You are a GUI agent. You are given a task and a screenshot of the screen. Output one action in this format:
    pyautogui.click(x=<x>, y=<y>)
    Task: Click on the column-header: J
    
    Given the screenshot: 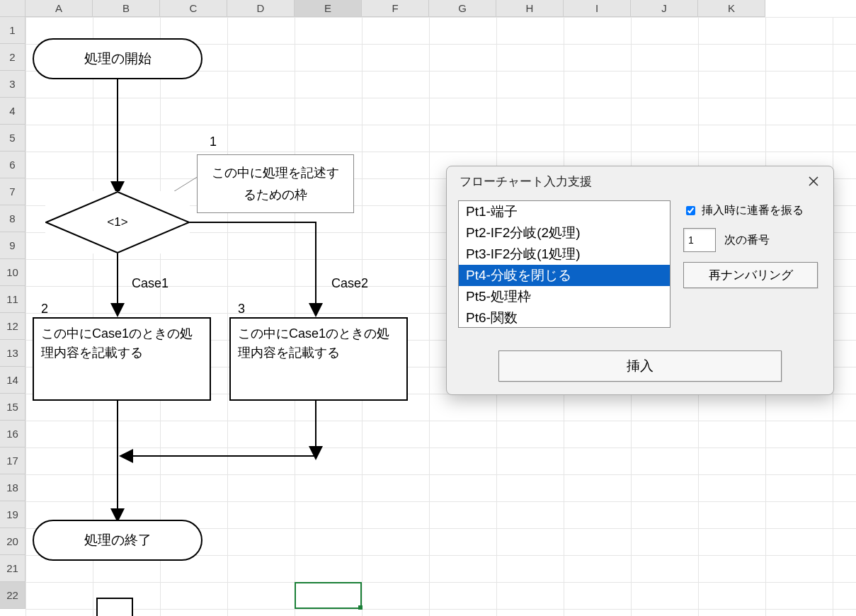 What is the action you would take?
    pyautogui.click(x=664, y=8)
    